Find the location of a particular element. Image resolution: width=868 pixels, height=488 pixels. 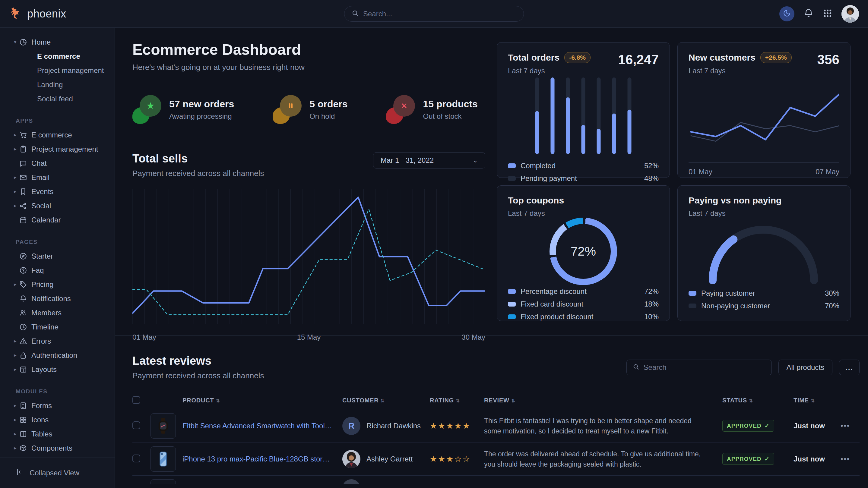

product-thumbnail-phone is located at coordinates (163, 459).